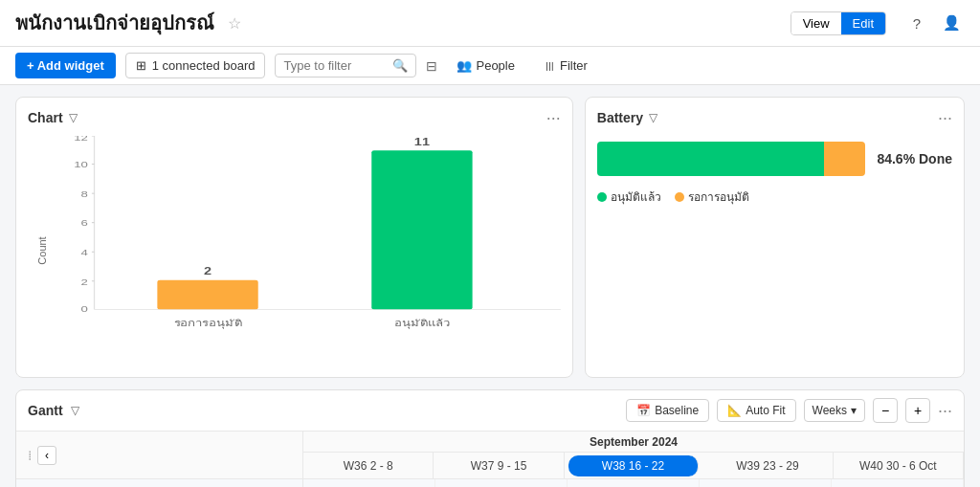 The image size is (980, 487). I want to click on page-title: พนักงานเบิกจ่ายอุปกรณ์, so click(115, 23).